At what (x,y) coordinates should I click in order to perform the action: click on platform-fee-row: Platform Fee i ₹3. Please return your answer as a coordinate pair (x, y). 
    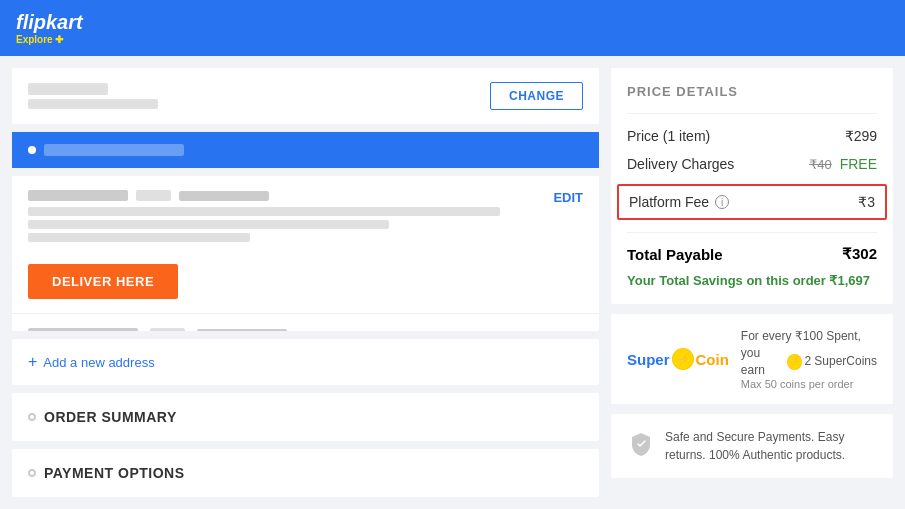
    Looking at the image, I should click on (752, 202).